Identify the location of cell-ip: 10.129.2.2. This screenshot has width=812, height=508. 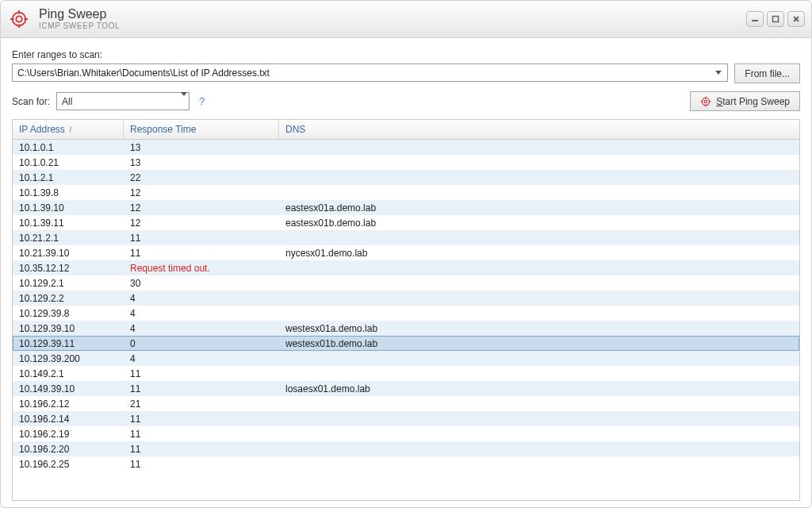
(68, 298).